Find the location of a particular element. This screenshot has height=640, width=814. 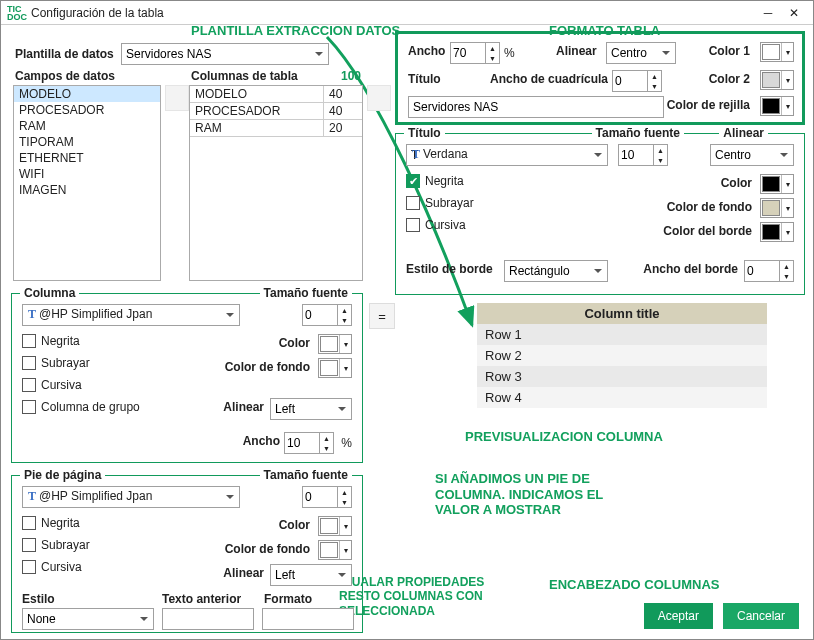

columna-legend: Columna is located at coordinates (50, 293).